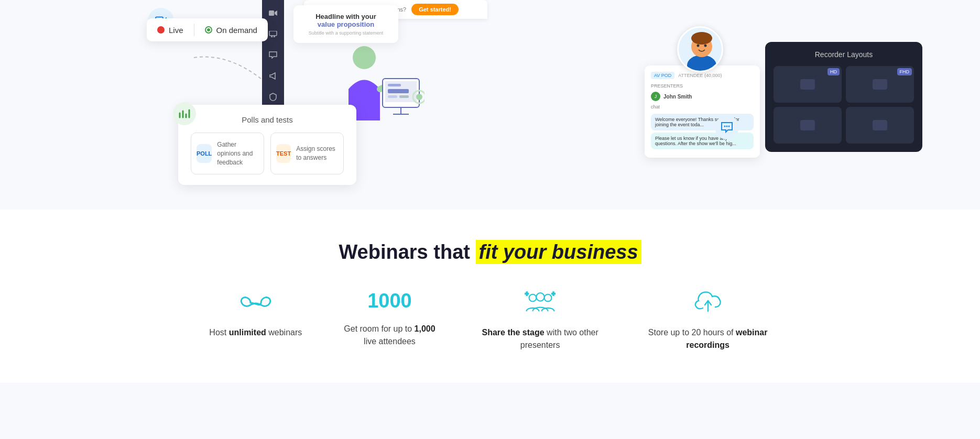 The width and height of the screenshot is (980, 439). Describe the element at coordinates (726, 338) in the screenshot. I see `feature-recordings-bold: webinar recordings` at that location.